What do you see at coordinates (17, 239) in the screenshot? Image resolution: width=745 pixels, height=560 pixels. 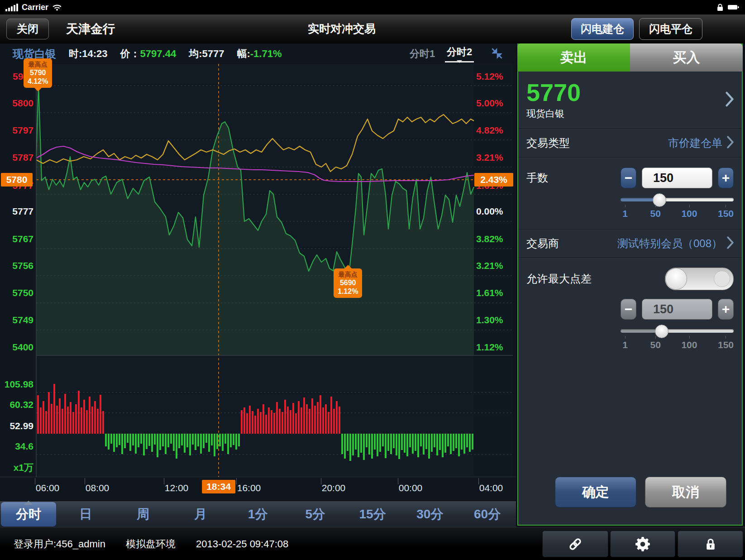 I see `price-axis-label: 5767` at bounding box center [17, 239].